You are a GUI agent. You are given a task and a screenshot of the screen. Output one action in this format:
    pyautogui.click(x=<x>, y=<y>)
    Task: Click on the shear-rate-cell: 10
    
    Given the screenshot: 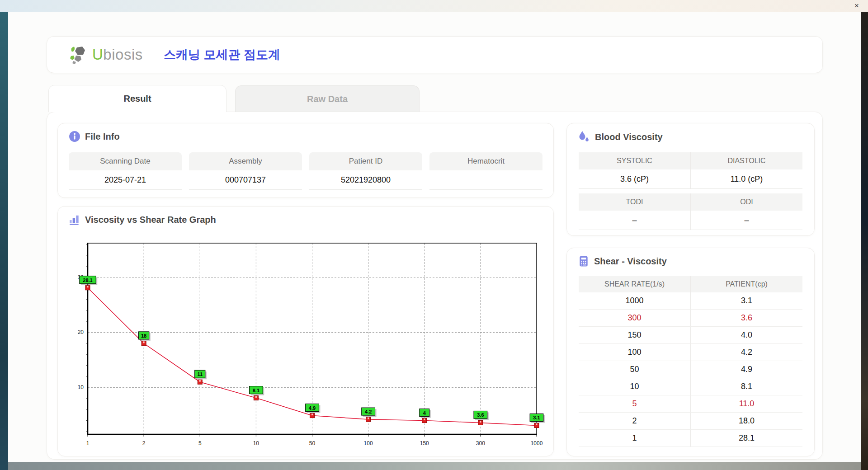 What is the action you would take?
    pyautogui.click(x=635, y=387)
    